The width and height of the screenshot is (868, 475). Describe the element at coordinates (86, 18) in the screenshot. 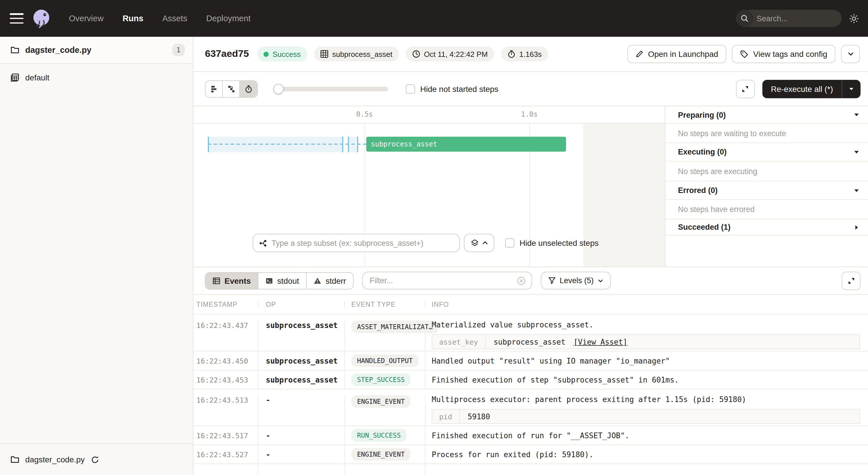

I see `nav-item-overview: Overview` at that location.